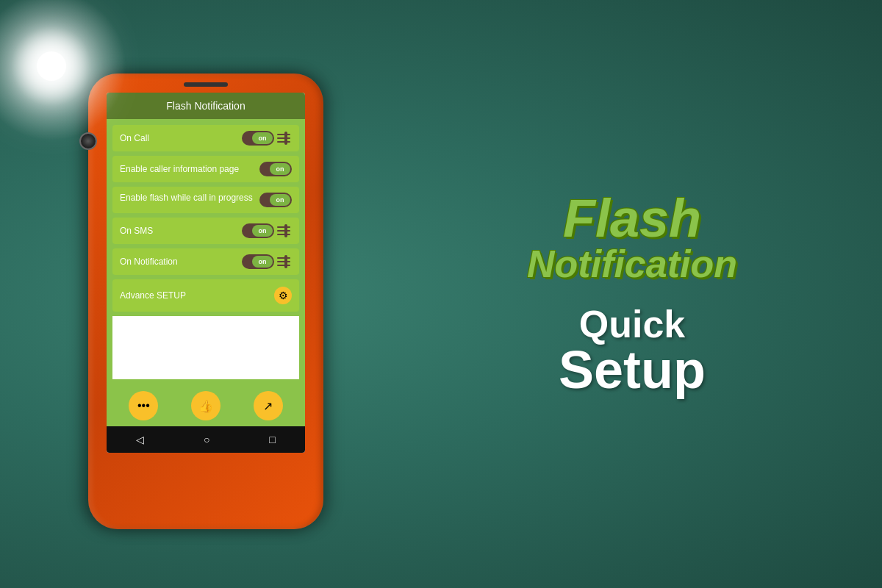 This screenshot has height=588, width=882. I want to click on on-notification-row: On Notification on, so click(206, 262).